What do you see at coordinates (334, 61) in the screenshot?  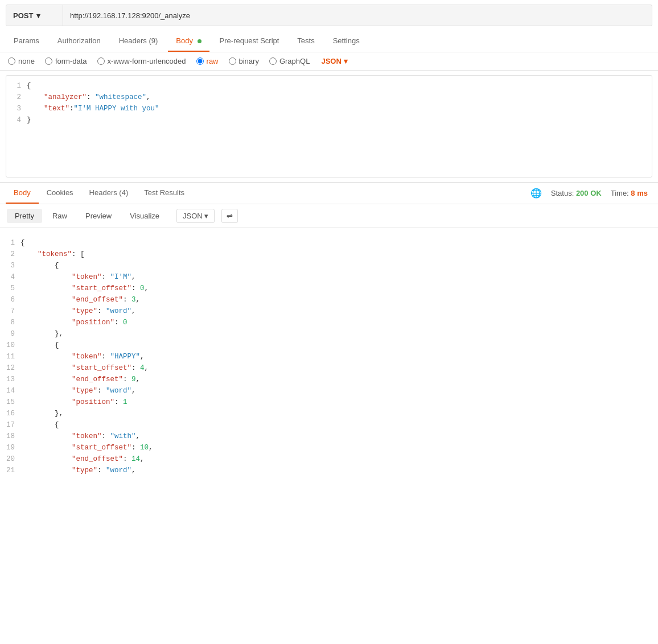 I see `json-format-dropdown: JSON ▾` at bounding box center [334, 61].